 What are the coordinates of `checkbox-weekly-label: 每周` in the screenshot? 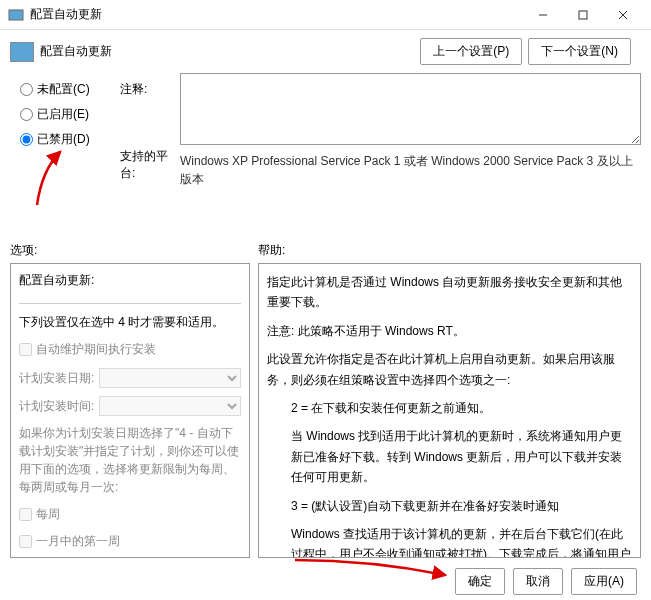 It's located at (48, 514).